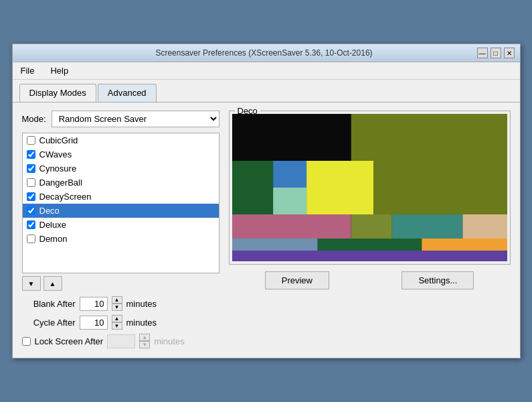  What do you see at coordinates (509, 53) in the screenshot?
I see `close-button: ✕` at bounding box center [509, 53].